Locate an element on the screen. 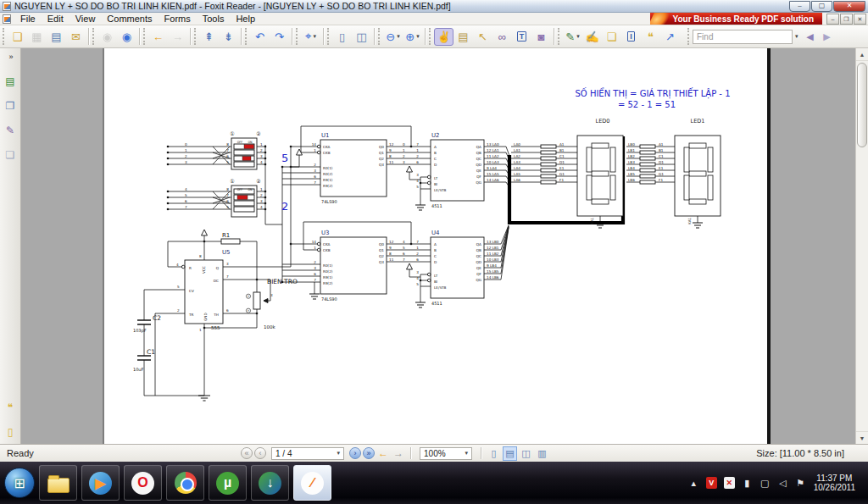  layers-icon: ❏ is located at coordinates (10, 155).